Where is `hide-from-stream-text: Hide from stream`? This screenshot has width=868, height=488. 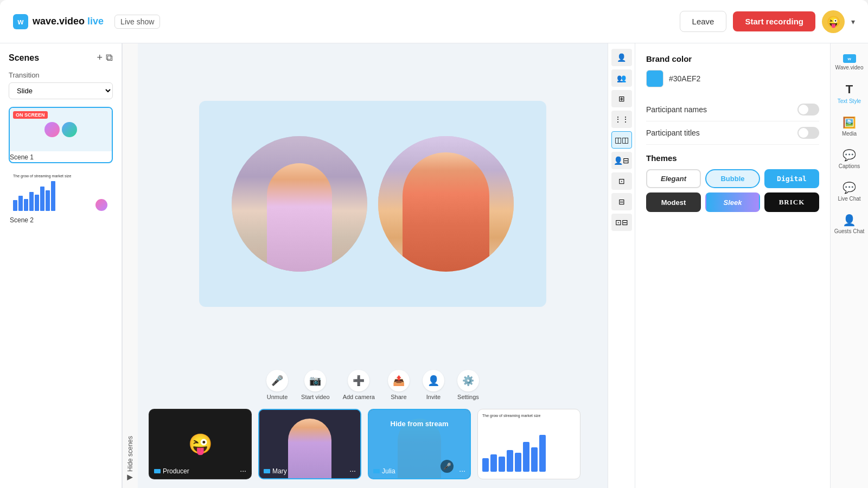 hide-from-stream-text: Hide from stream is located at coordinates (420, 424).